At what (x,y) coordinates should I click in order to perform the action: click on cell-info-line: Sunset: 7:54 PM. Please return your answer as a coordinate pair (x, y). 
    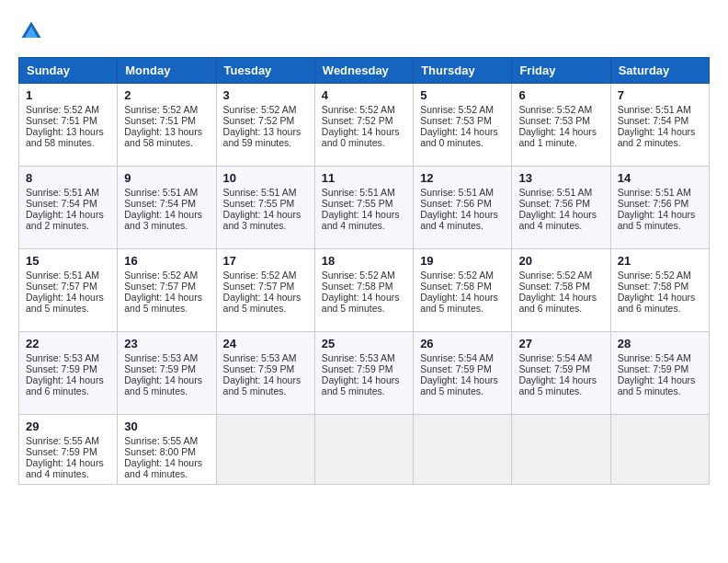
    Looking at the image, I should click on (660, 121).